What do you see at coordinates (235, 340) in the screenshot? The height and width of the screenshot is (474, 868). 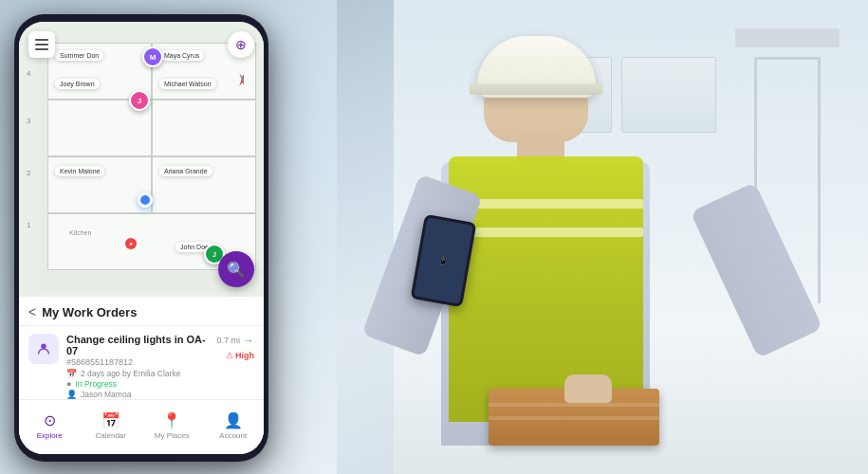 I see `wo1-distance: 0.7 mi →` at bounding box center [235, 340].